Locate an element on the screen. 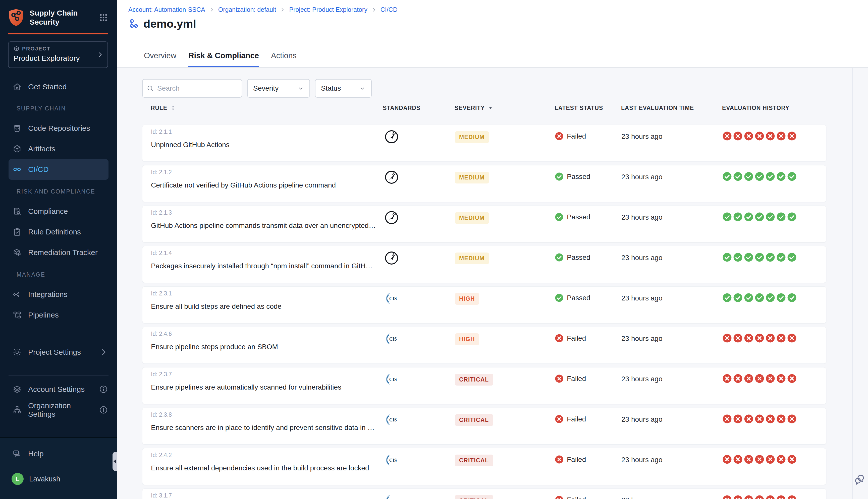 This screenshot has height=499, width=868. sidebar-collapse-handle is located at coordinates (114, 461).